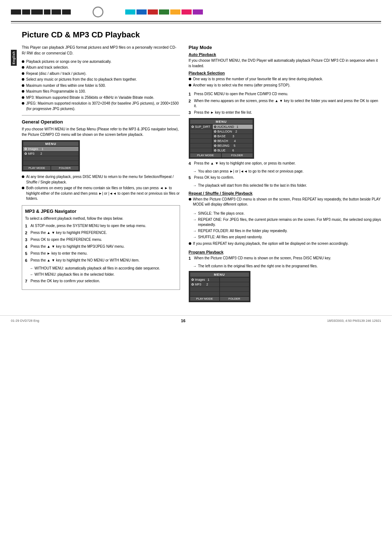 The width and height of the screenshot is (392, 555). I want to click on mp3-navigator-steps: 1At STOP mode, press the SYSTEM MENU key…, so click(101, 243).